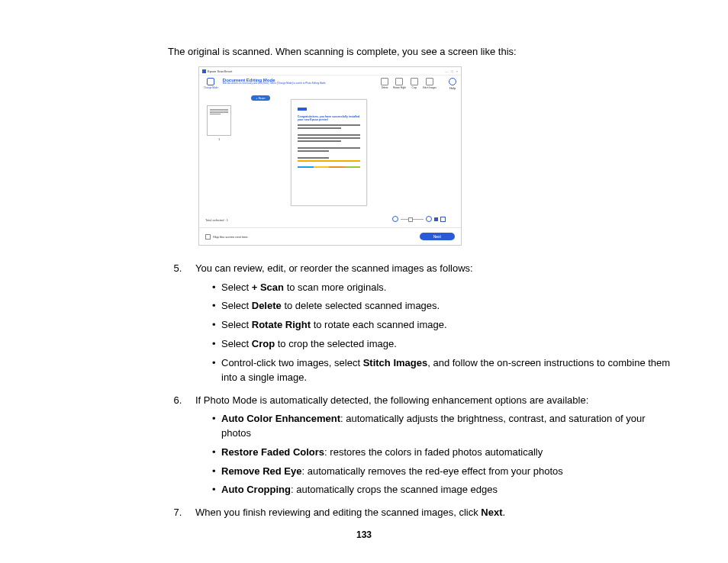 This screenshot has width=728, height=563. What do you see at coordinates (219, 139) in the screenshot?
I see `thumb-number: 1` at bounding box center [219, 139].